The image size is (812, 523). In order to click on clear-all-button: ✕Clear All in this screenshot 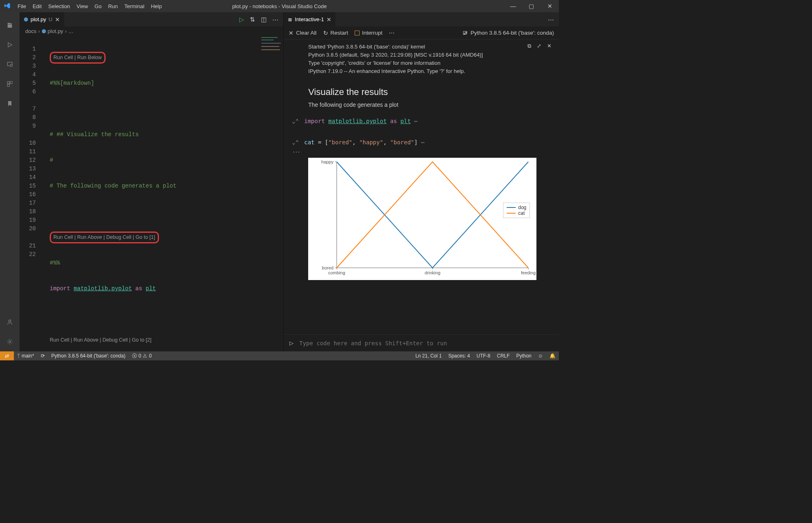, I will do `click(302, 33)`.